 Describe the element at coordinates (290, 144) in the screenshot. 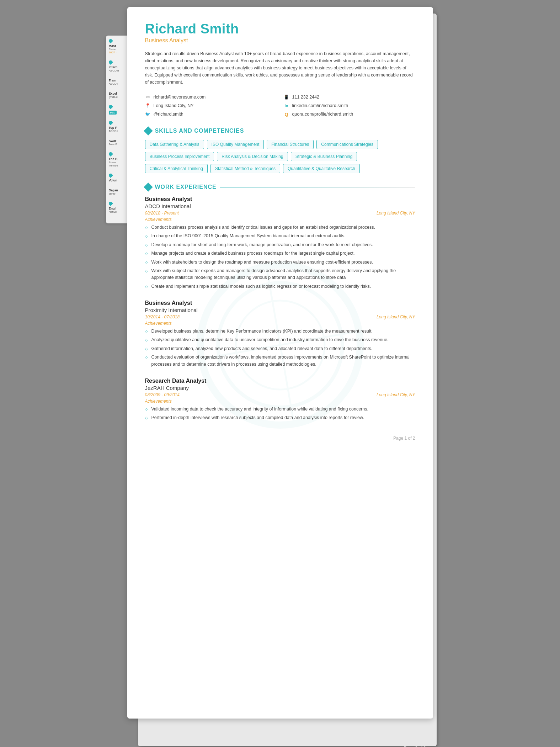

I see `skill-tag: Financial Structures` at that location.